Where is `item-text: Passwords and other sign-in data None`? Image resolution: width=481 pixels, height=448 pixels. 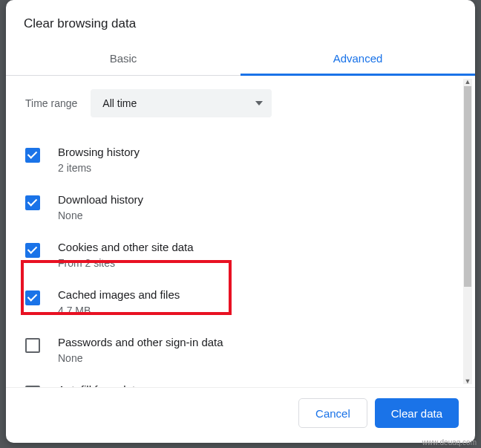 item-text: Passwords and other sign-in data None is located at coordinates (141, 350).